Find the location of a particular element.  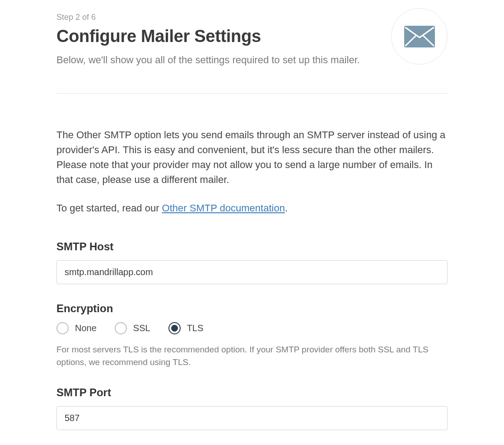

encryption-label: Encryption is located at coordinates (252, 309).